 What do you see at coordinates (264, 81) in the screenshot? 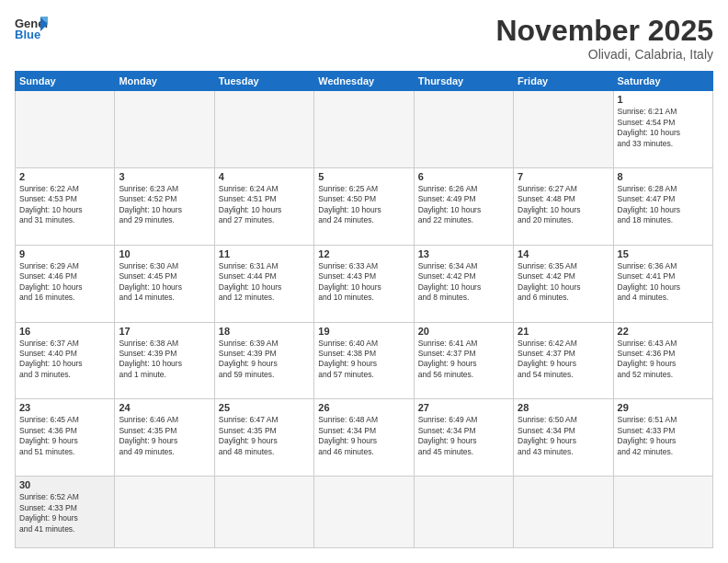
I see `col-tuesday: Tuesday` at bounding box center [264, 81].